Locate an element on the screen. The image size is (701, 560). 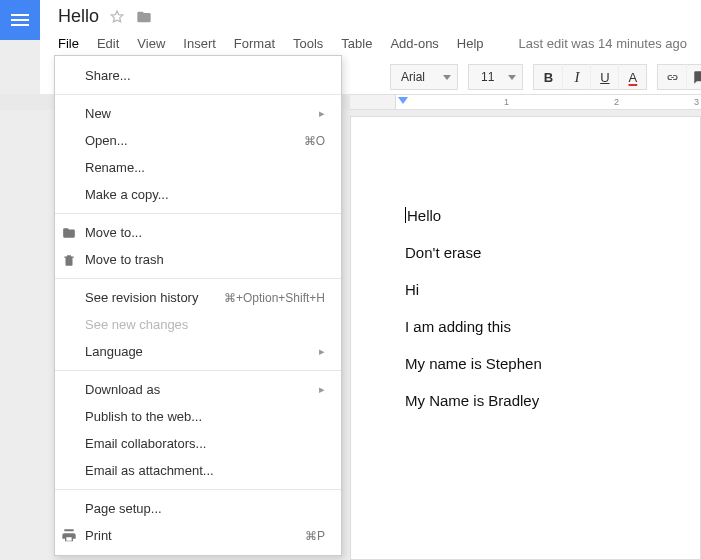
font-size-selector: 11 is located at coordinates (496, 77).